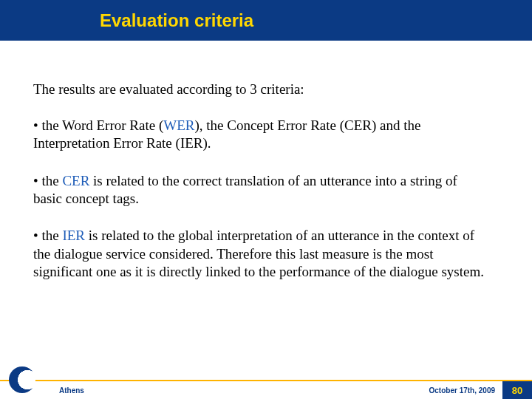  I want to click on accent-ier: IER, so click(74, 235).